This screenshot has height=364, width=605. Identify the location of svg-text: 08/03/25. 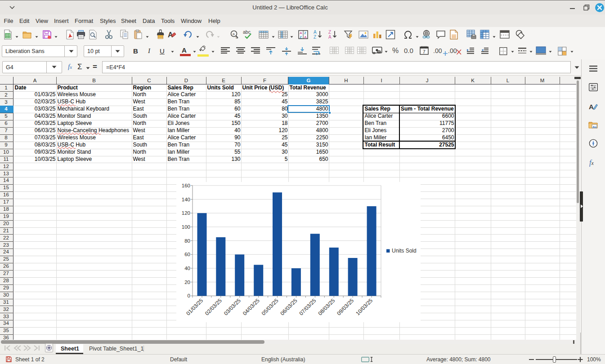
(327, 306).